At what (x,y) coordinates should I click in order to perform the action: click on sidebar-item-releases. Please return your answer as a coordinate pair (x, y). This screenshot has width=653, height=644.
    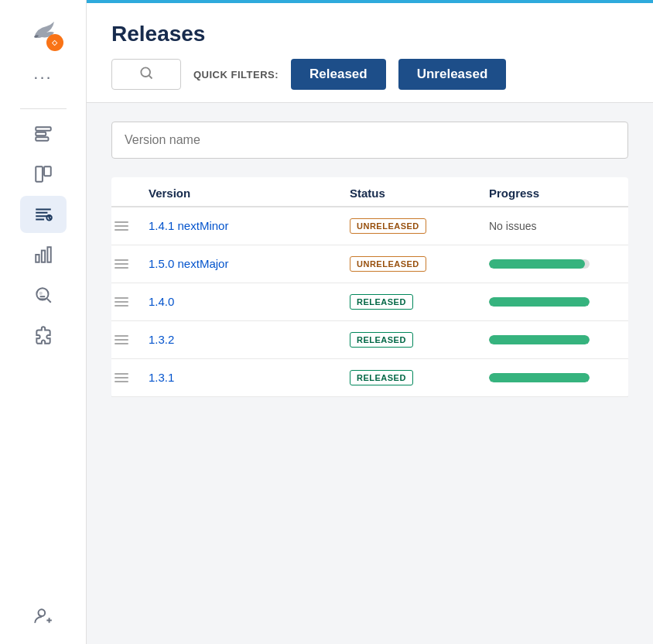
    Looking at the image, I should click on (43, 214).